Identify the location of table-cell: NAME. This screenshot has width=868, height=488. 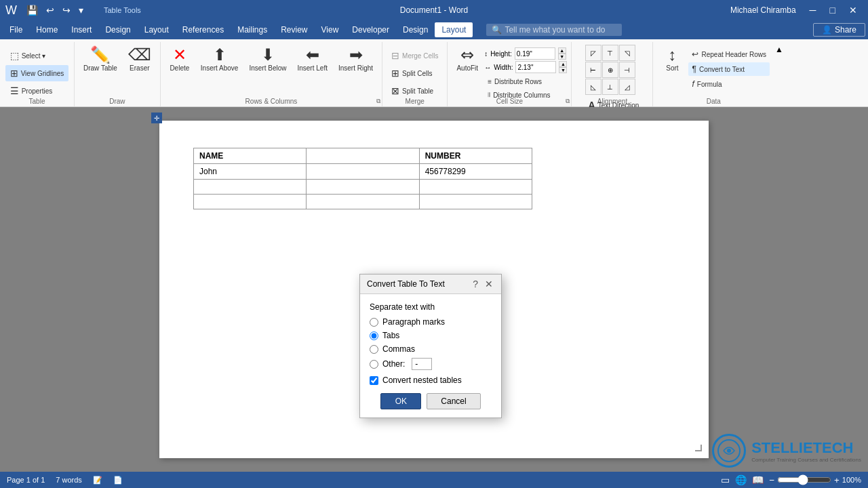
(250, 156).